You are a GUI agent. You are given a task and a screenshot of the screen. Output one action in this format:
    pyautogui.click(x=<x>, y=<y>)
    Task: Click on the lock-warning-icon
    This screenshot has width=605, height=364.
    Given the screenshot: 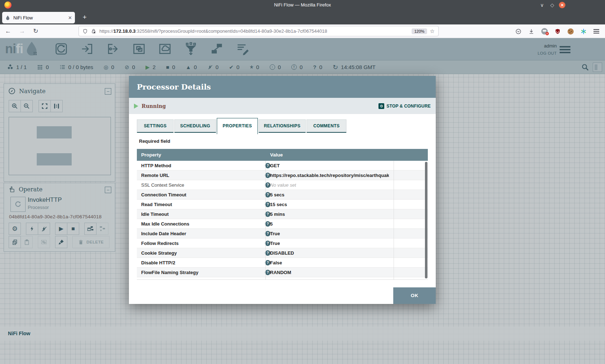 What is the action you would take?
    pyautogui.click(x=94, y=31)
    